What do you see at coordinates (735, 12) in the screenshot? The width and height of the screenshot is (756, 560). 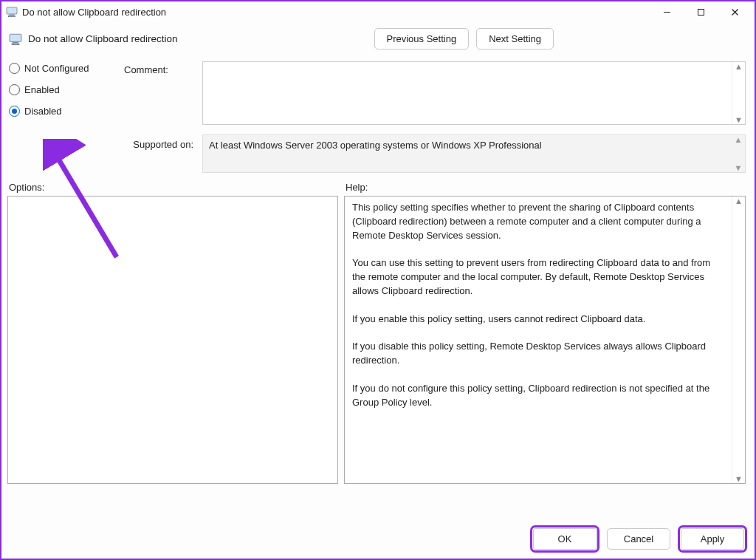 I see `close-button` at bounding box center [735, 12].